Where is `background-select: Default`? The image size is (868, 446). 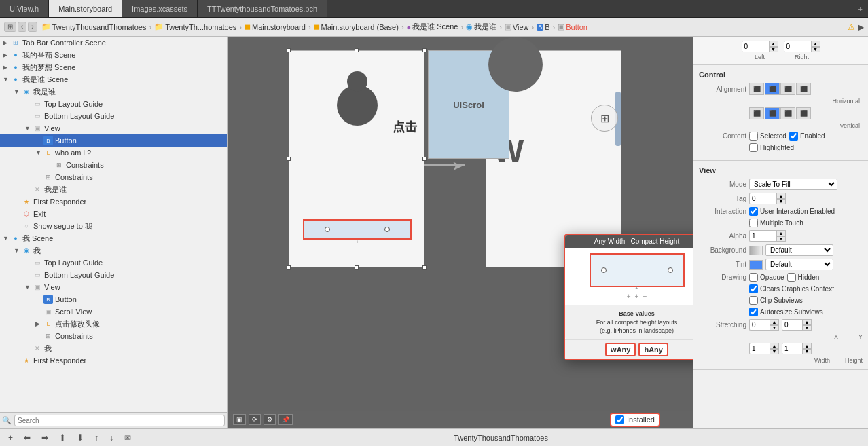 background-select: Default is located at coordinates (799, 250).